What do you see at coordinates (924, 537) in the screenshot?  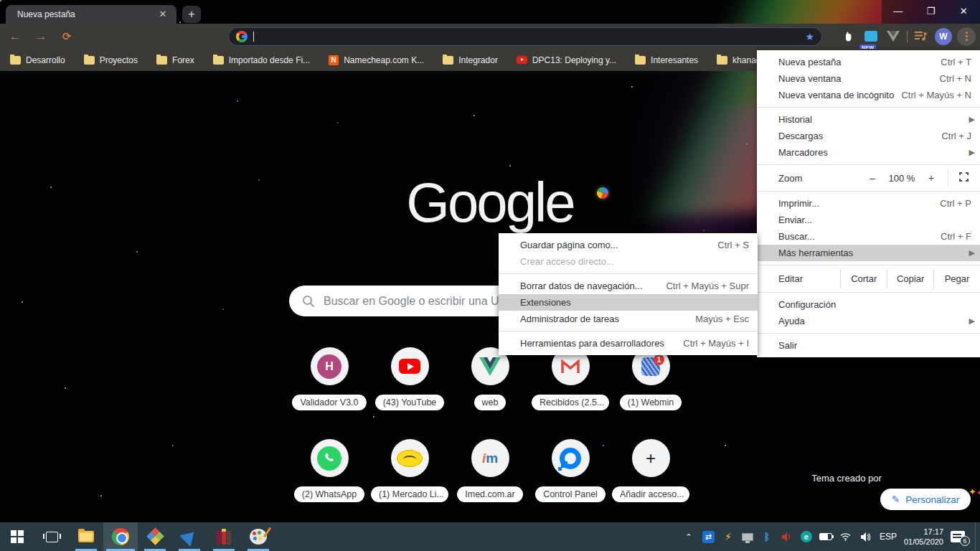 I see `clock: 17:17 01/05/2020` at bounding box center [924, 537].